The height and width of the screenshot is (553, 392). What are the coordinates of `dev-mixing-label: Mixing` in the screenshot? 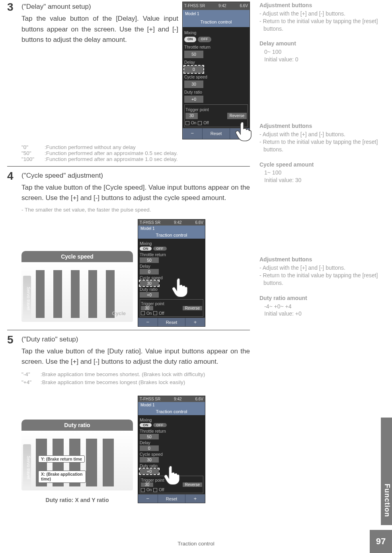 It's located at (172, 420).